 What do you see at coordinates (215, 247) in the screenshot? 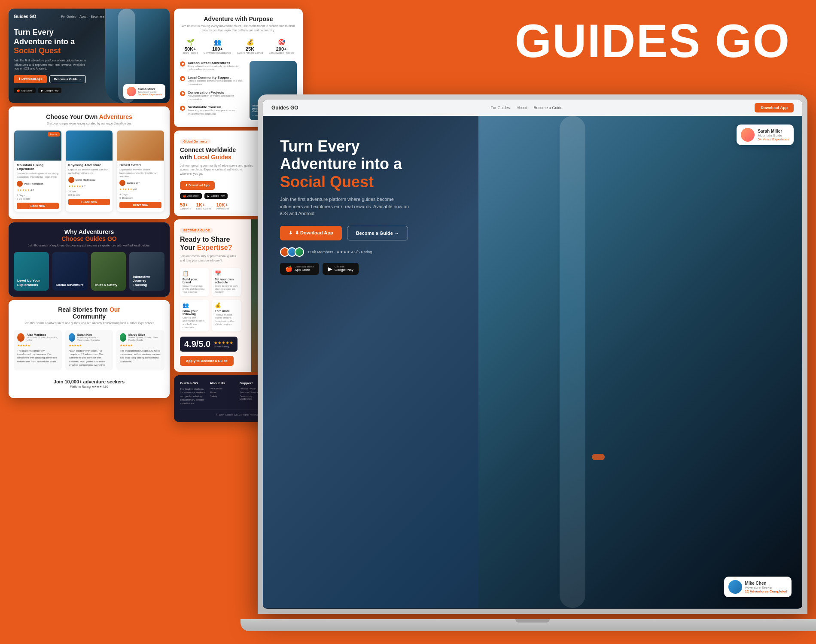
I see `share-title-orange: Expertise?` at bounding box center [215, 247].